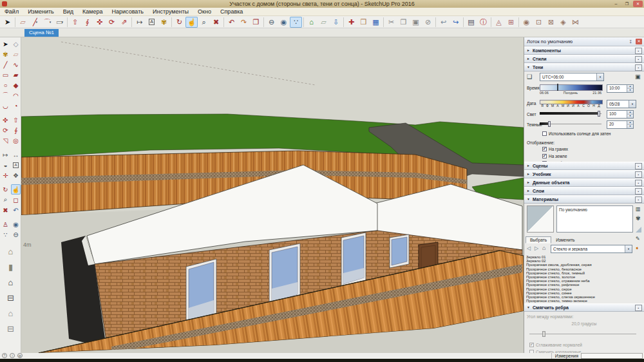  Describe the element at coordinates (15, 85) in the screenshot. I see `polygon-icon: ◆` at that location.